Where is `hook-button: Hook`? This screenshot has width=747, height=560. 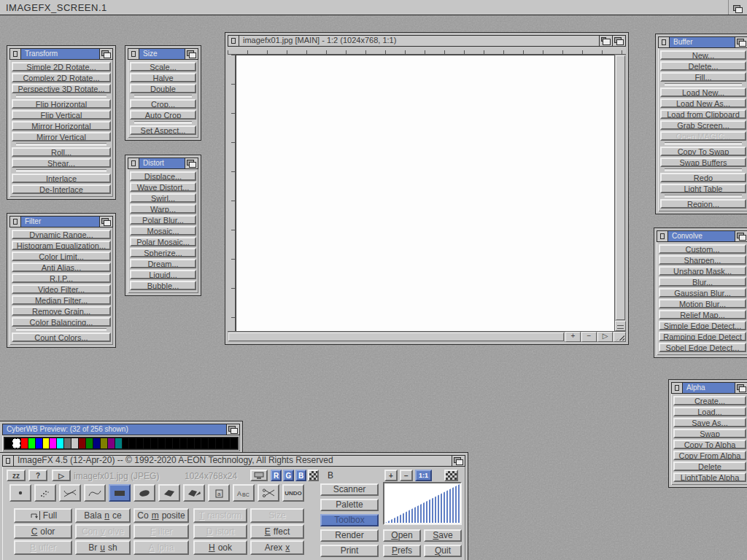 hook-button: Hook is located at coordinates (220, 548).